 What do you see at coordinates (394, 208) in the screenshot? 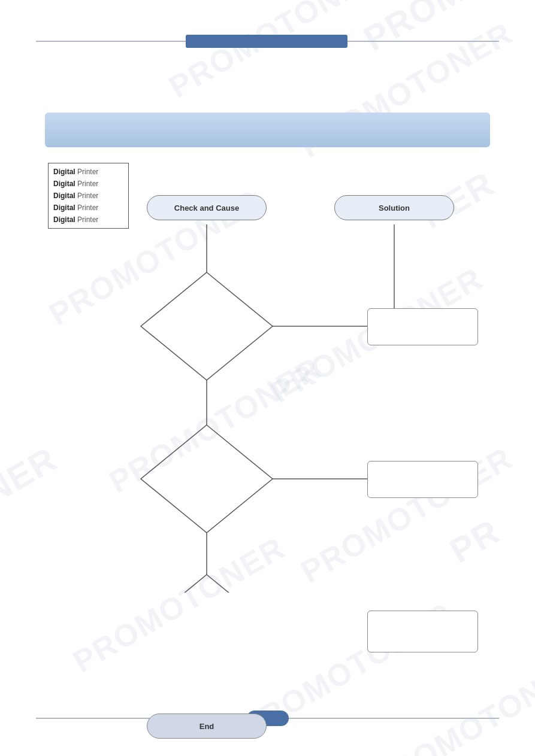
I see `solution-label: Solution` at bounding box center [394, 208].